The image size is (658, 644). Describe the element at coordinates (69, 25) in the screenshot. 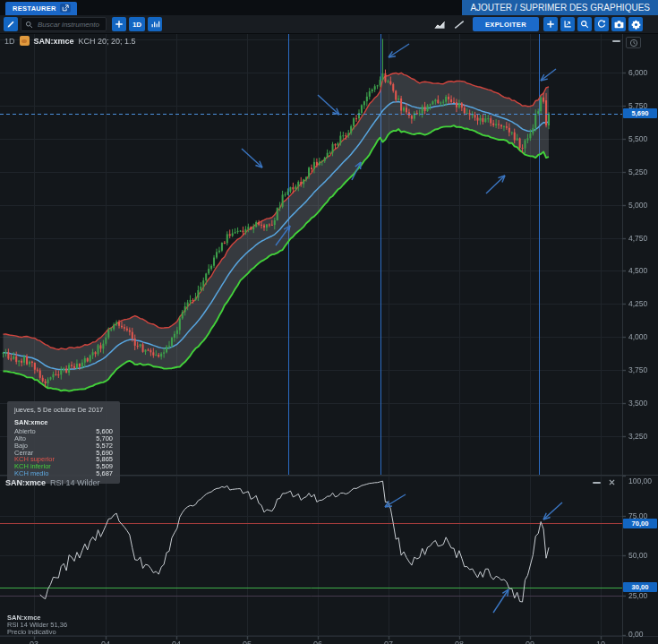

I see `search-input` at that location.